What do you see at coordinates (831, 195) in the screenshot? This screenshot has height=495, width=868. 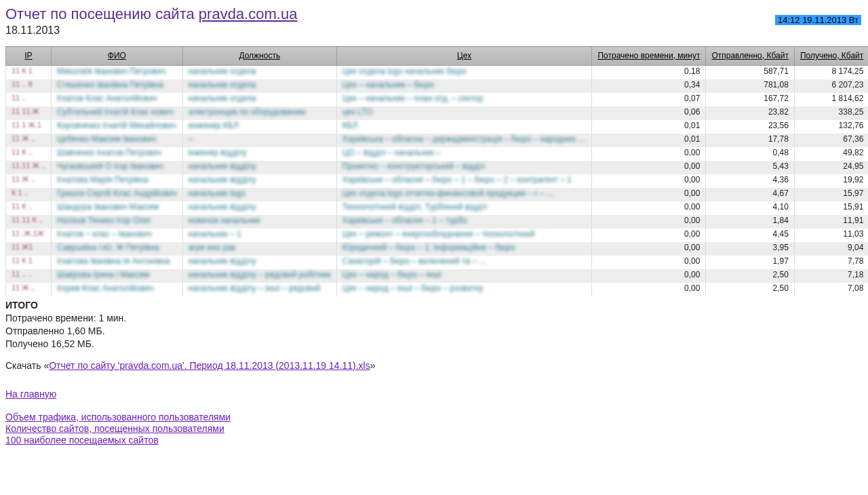 I see `cell-recv: 15,97` at bounding box center [831, 195].